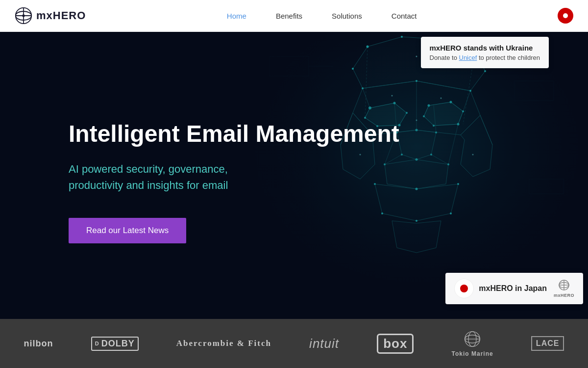 This screenshot has height=368, width=588. What do you see at coordinates (224, 343) in the screenshot?
I see `logo-abercrombie: Abercrombie & Fitch` at bounding box center [224, 343].